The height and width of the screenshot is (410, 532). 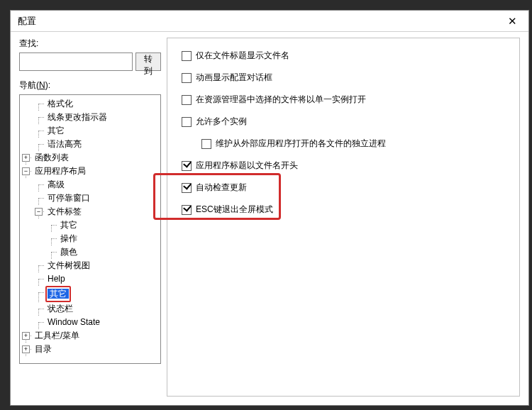 What do you see at coordinates (60, 171) in the screenshot?
I see `tree-item-label: 应用程序布局` at bounding box center [60, 171].